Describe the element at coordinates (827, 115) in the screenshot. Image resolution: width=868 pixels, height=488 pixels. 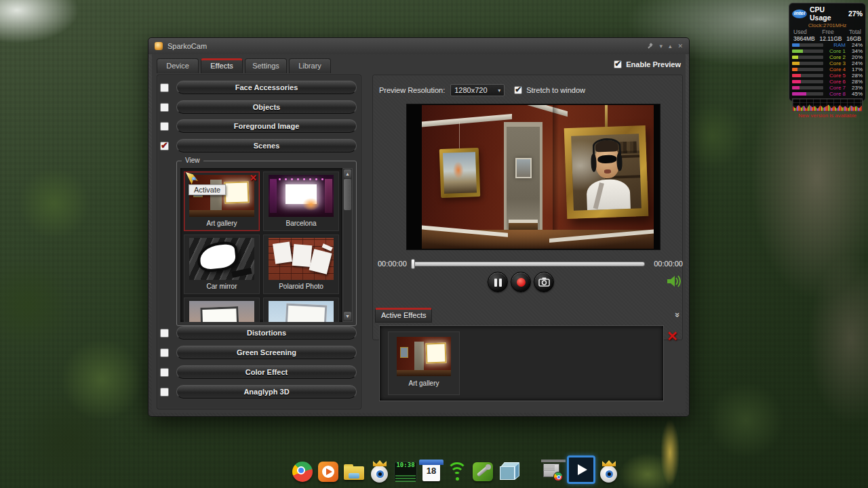
I see `update-notice: New version is available` at that location.